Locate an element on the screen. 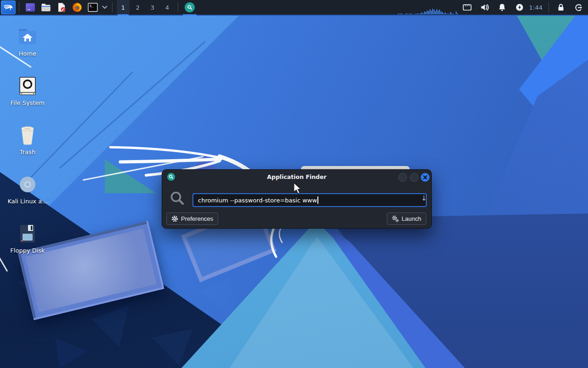 The height and width of the screenshot is (368, 588). window-icon is located at coordinates (30, 7).